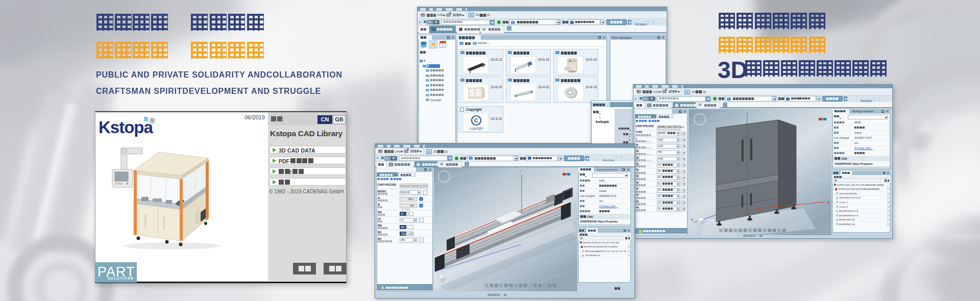 The height and width of the screenshot is (301, 980). I want to click on svg-text: Z, so click(692, 219).